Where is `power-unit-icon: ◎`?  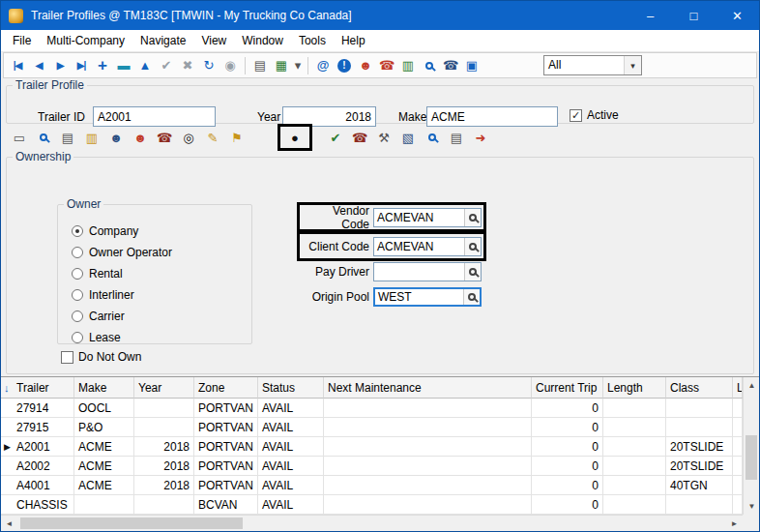
power-unit-icon: ◎ is located at coordinates (189, 137).